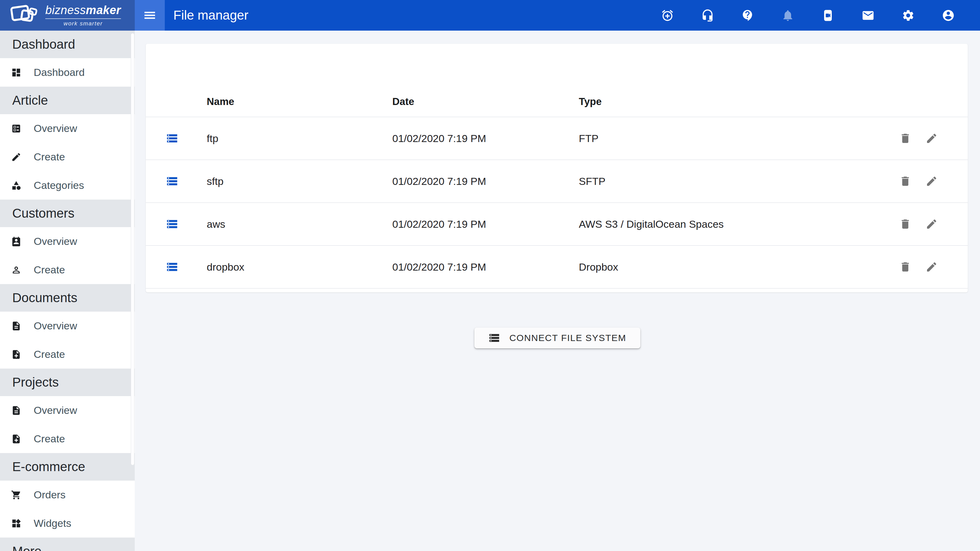 The height and width of the screenshot is (551, 980). Describe the element at coordinates (557, 224) in the screenshot. I see `table-row-aws: aws01/02/2020 7:19 PMAWS S3 / DigitalOce…` at that location.